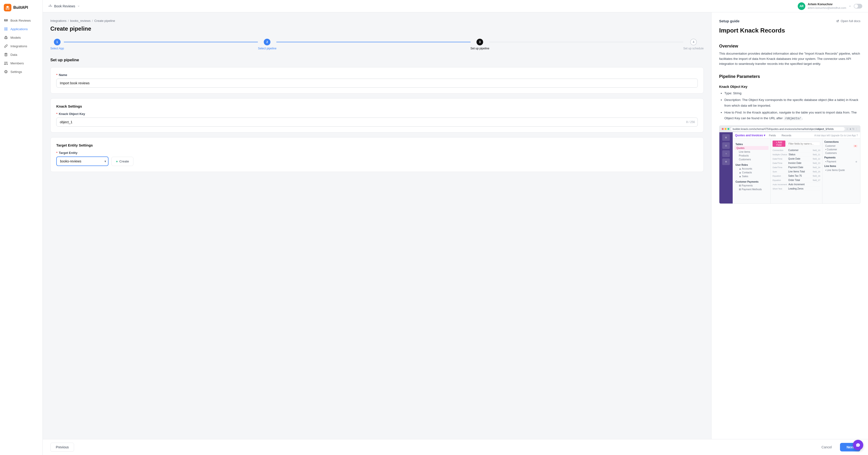 The width and height of the screenshot is (868, 455). I want to click on target-entity-card: Target Entity Settings * Target Entity b…, so click(377, 154).